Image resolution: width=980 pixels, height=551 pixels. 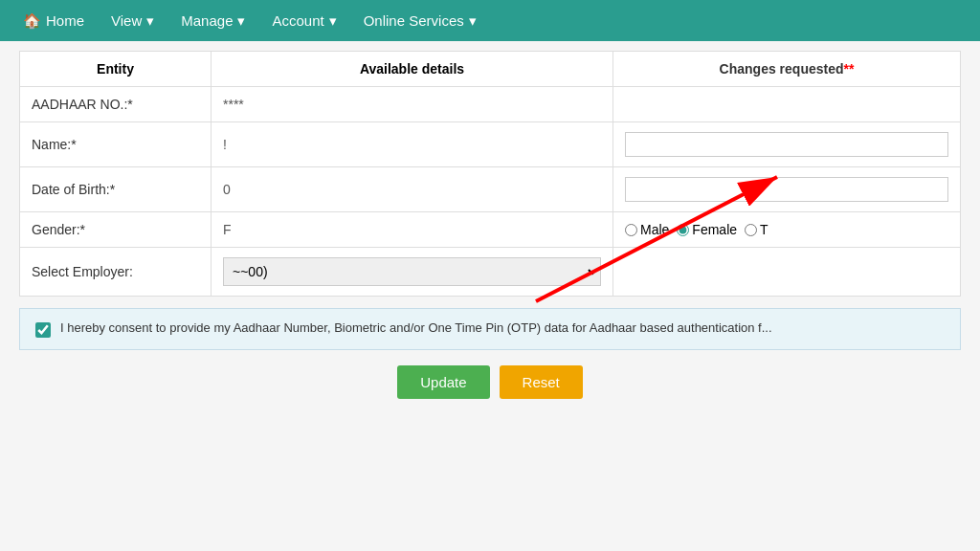 What do you see at coordinates (490, 230) in the screenshot?
I see `table-row: Gender:*FMaleFemaleT` at bounding box center [490, 230].